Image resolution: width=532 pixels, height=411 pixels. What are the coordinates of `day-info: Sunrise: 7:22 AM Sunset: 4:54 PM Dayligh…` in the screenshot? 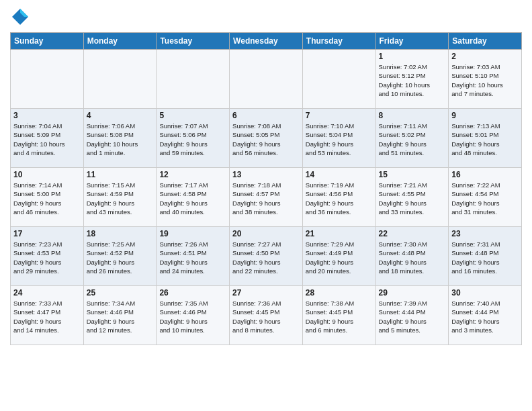 It's located at (485, 199).